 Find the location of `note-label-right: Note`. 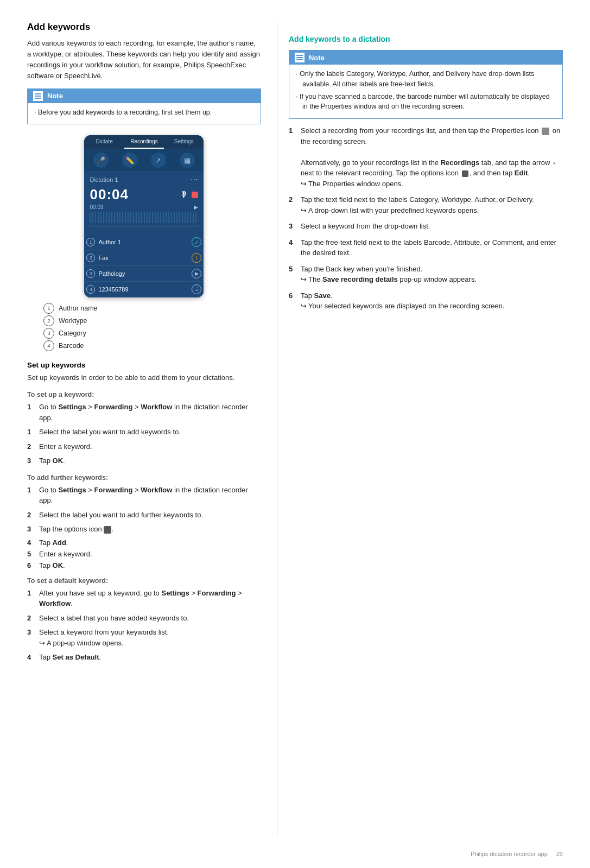

note-label-right: Note is located at coordinates (317, 58).